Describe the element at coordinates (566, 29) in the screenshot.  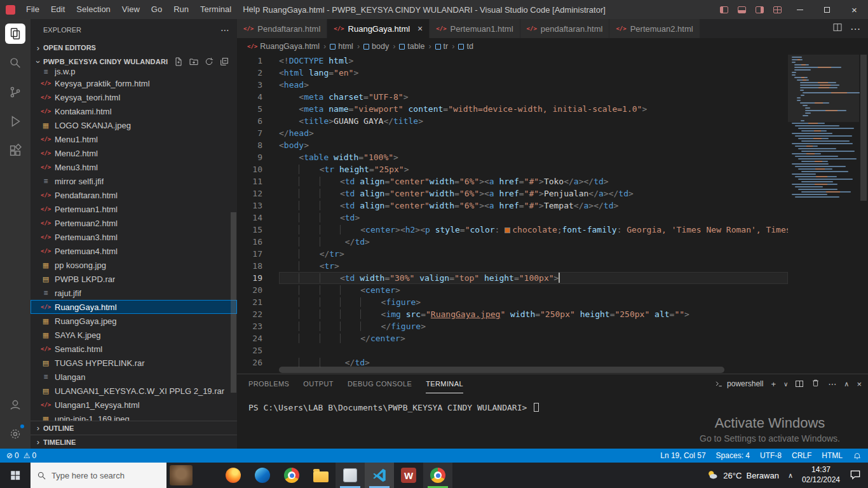
I see `editor-tab: </>pendaftaran.html` at that location.